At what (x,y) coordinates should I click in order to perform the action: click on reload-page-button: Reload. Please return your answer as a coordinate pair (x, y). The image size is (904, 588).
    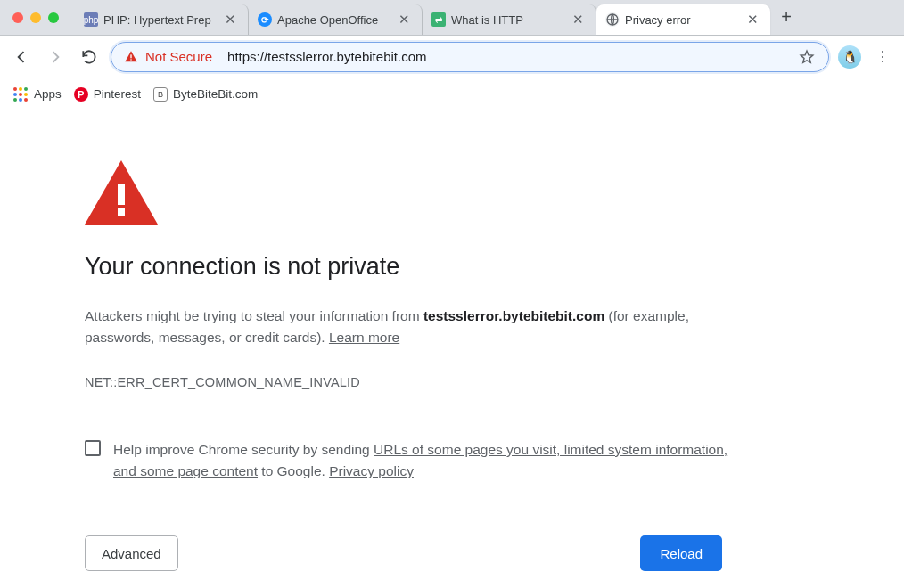
    Looking at the image, I should click on (681, 553).